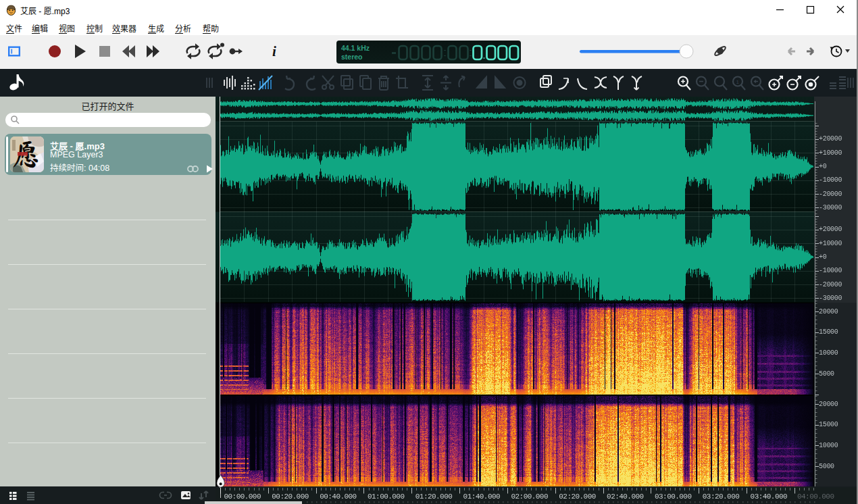  I want to click on svg-text: 1, so click(738, 82).